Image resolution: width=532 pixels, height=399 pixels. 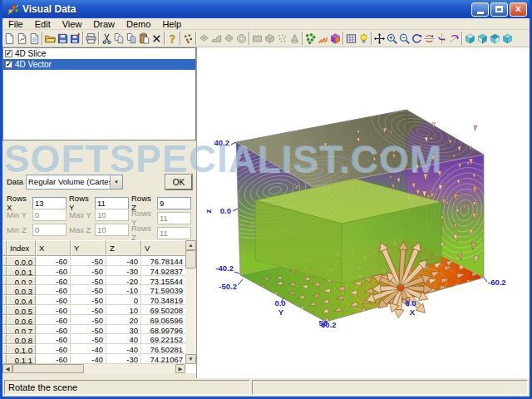 What do you see at coordinates (507, 38) in the screenshot?
I see `toolbar-view-cube-4-button` at bounding box center [507, 38].